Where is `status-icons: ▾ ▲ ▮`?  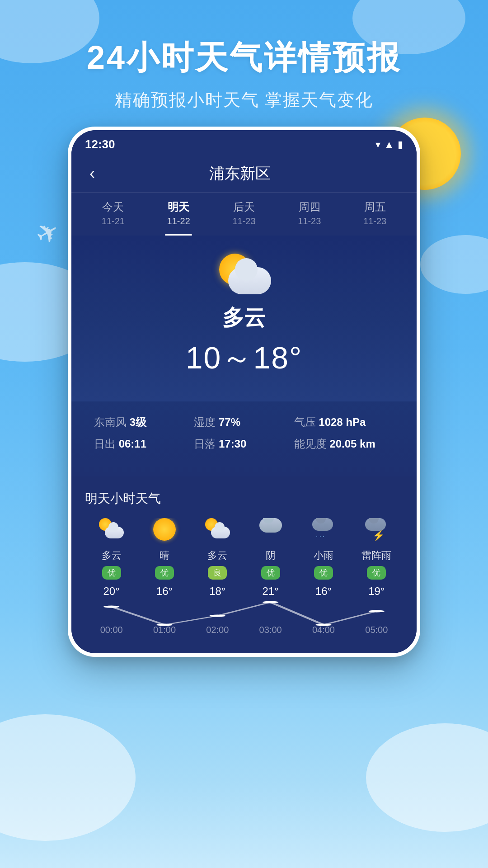 status-icons: ▾ ▲ ▮ is located at coordinates (389, 145).